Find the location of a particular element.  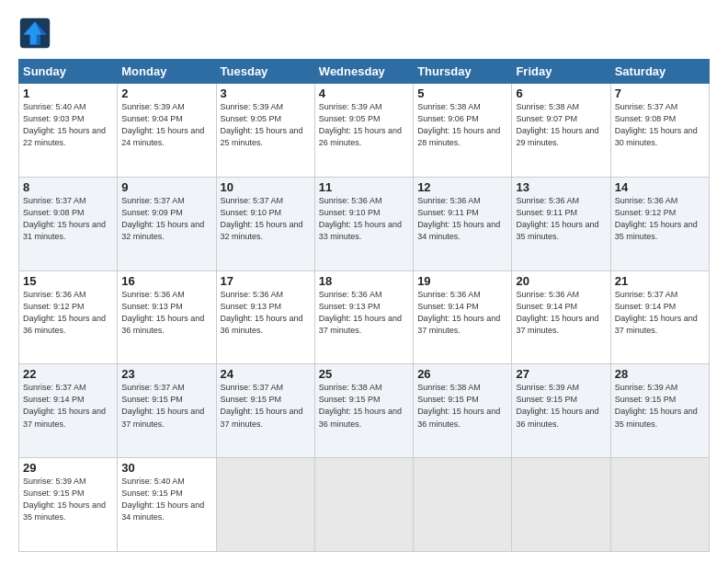

day-header-sunday: Sunday is located at coordinates (68, 72).